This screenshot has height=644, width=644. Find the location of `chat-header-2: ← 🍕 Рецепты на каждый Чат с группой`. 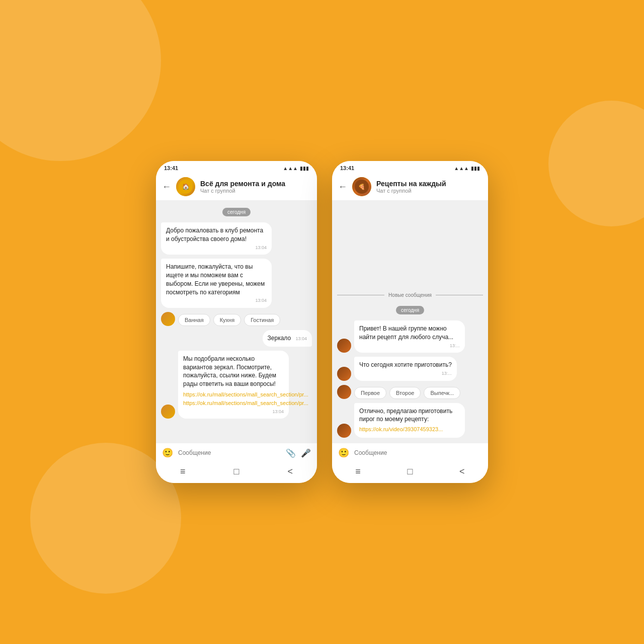

chat-header-2: ← 🍕 Рецепты на каждый Чат с группой is located at coordinates (410, 187).